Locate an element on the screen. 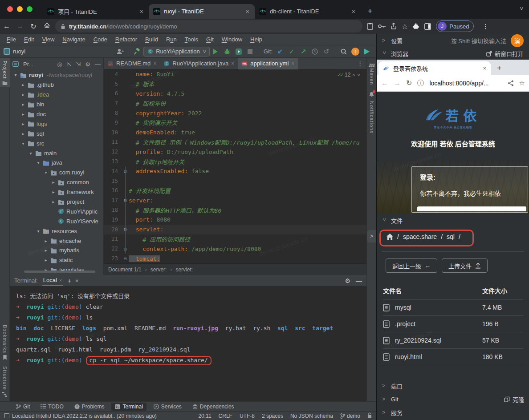 This screenshot has width=529, height=420. browser-section-header: > 浏览器 新窗口打开 is located at coordinates (453, 53).